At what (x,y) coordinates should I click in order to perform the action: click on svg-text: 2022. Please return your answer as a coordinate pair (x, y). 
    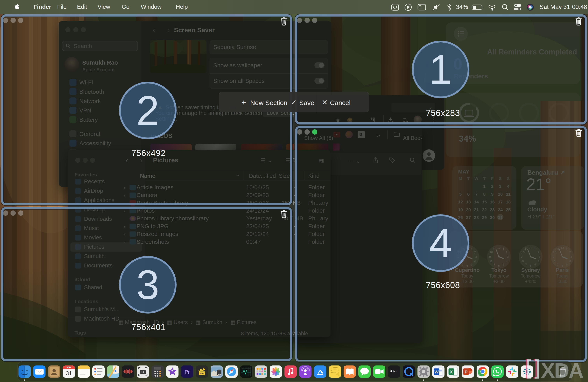
    Looking at the image, I should click on (202, 374).